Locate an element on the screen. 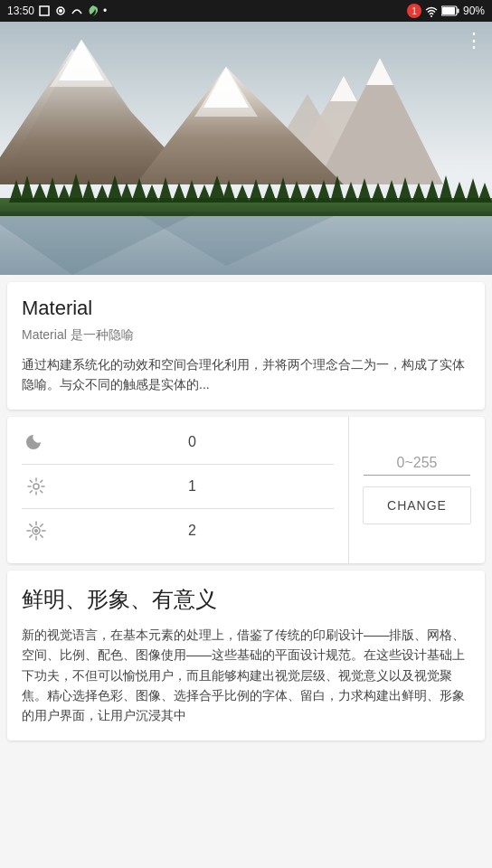 The width and height of the screenshot is (492, 868). vivid-body: 新的视觉语言，在基本元素的处理上，借鉴了传统的印刷设计——排版、网格、空间、比例… is located at coordinates (246, 675).